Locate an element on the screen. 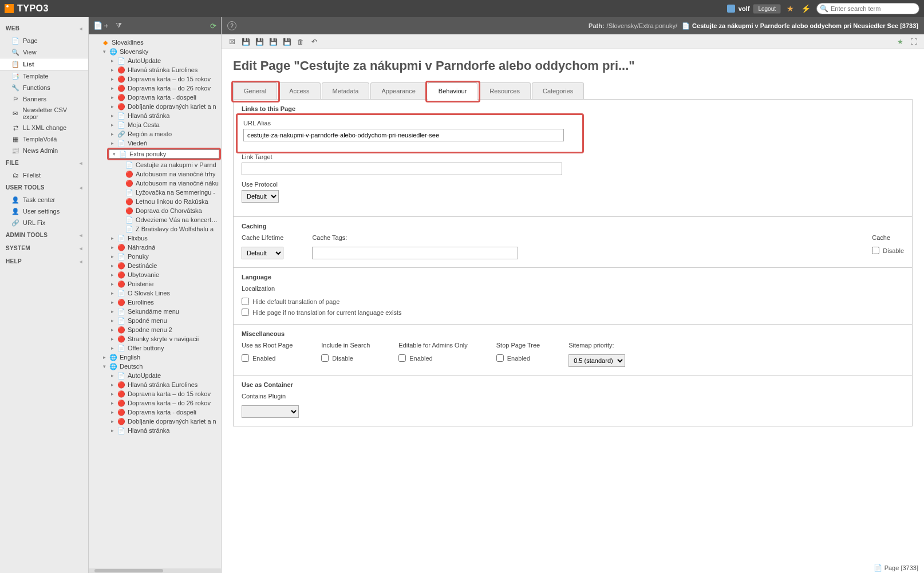 The image size is (924, 573). module-item: 📑Template is located at coordinates (44, 76).